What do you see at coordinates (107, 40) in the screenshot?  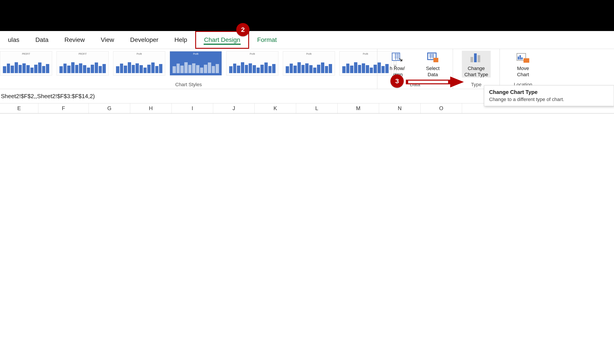 I see `tab-label: View` at bounding box center [107, 40].